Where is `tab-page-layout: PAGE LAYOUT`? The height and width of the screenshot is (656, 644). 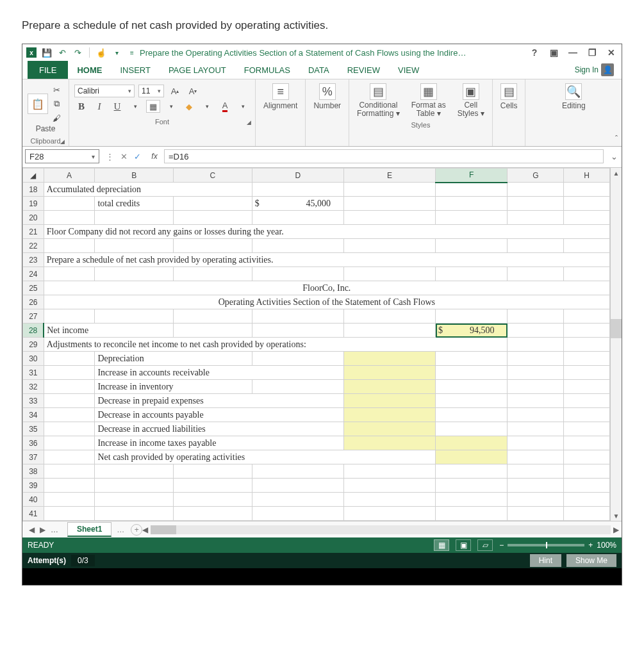 tab-page-layout: PAGE LAYOUT is located at coordinates (197, 70).